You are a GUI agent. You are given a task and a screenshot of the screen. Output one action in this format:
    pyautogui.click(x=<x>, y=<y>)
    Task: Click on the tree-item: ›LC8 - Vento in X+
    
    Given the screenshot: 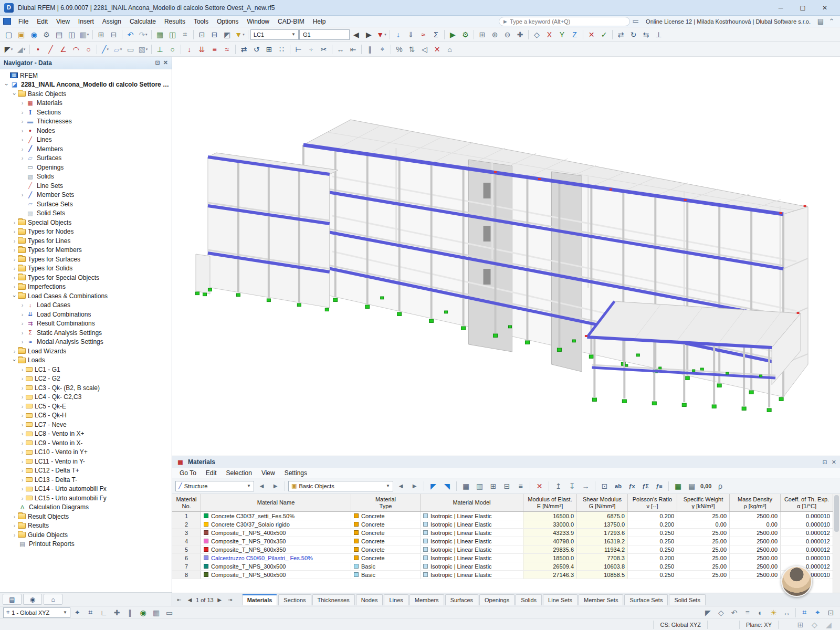 What is the action you would take?
    pyautogui.click(x=86, y=434)
    